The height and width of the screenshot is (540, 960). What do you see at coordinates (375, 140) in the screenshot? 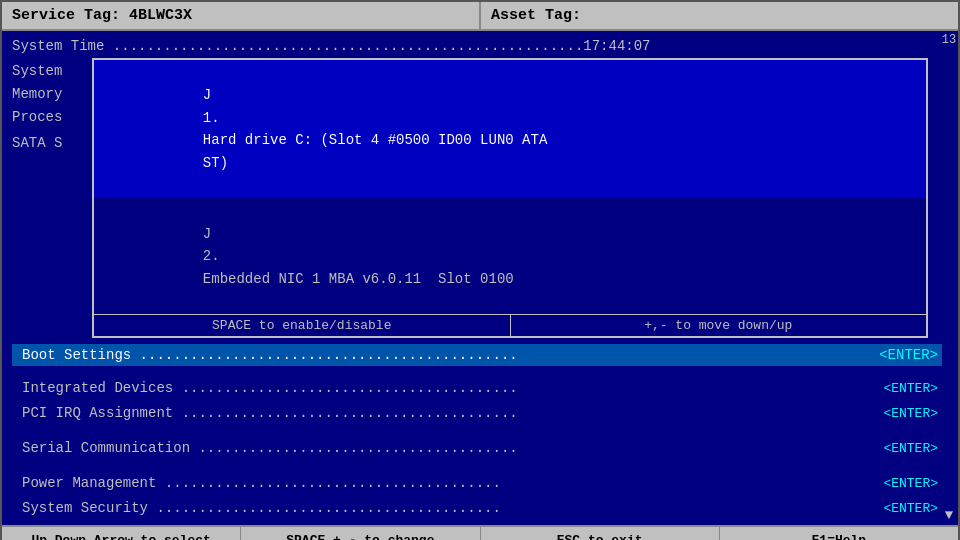
I see `boot-item-1-text: Hard drive C: (Slot 4 #0500 ID00 LUN0 AT…` at bounding box center [375, 140].